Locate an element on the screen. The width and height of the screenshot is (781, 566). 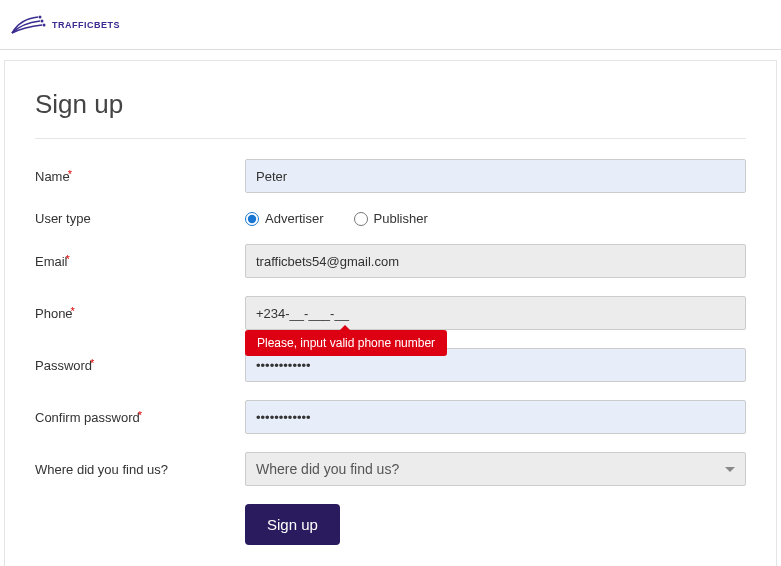
row-phone: Phone* Please, input valid phone number is located at coordinates (390, 313).